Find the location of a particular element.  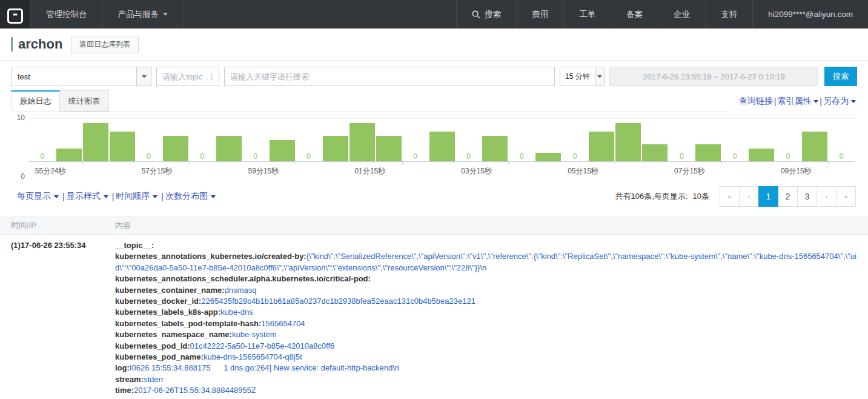

log-histogram-chart: 10 0 0000000000000 55分24秒57分15秒59分15秒01分… is located at coordinates (442, 147).